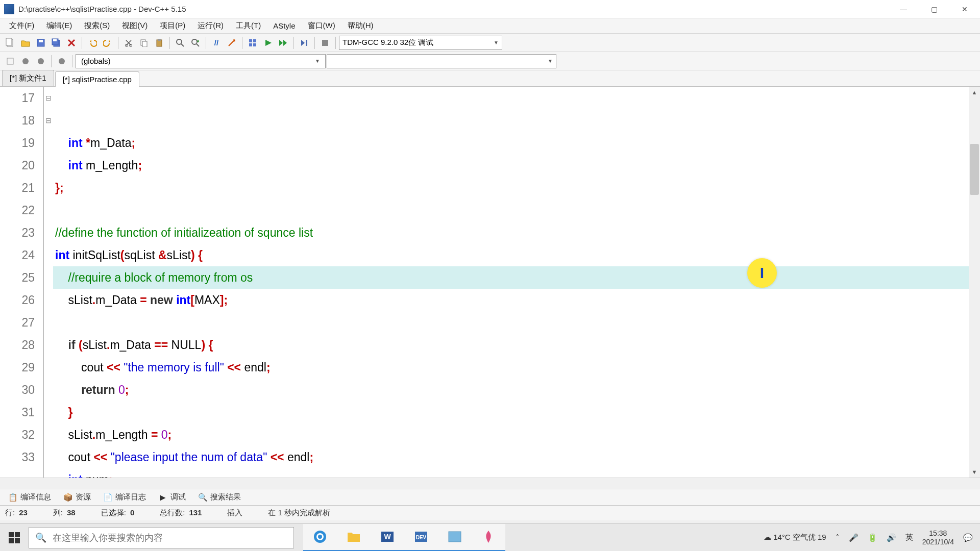  Describe the element at coordinates (795, 538) in the screenshot. I see `weather-widget: ☁ 14°C 空气优 19` at that location.